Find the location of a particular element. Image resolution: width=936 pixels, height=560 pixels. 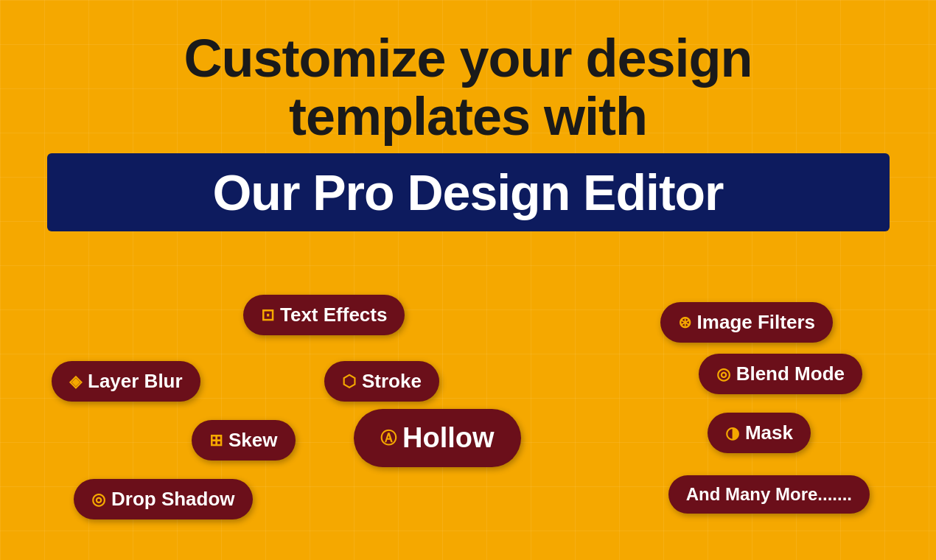

badge-image-filters: ⊛Image Filters is located at coordinates (747, 323).